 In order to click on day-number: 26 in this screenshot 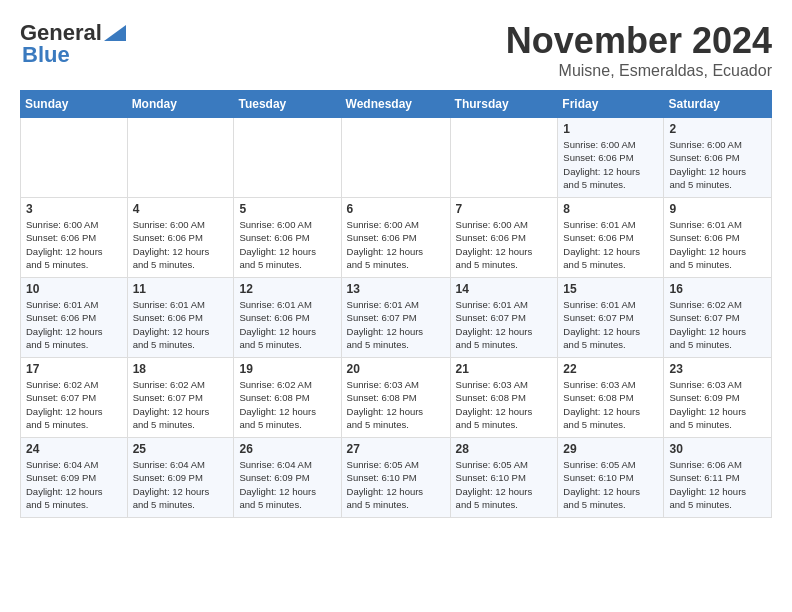, I will do `click(287, 449)`.